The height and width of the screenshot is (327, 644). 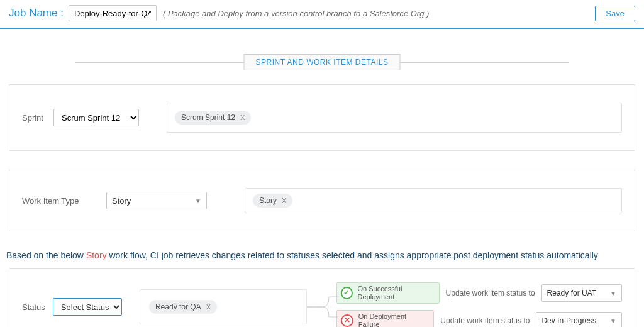 I want to click on x-circle-icon: ✕, so click(x=347, y=321).